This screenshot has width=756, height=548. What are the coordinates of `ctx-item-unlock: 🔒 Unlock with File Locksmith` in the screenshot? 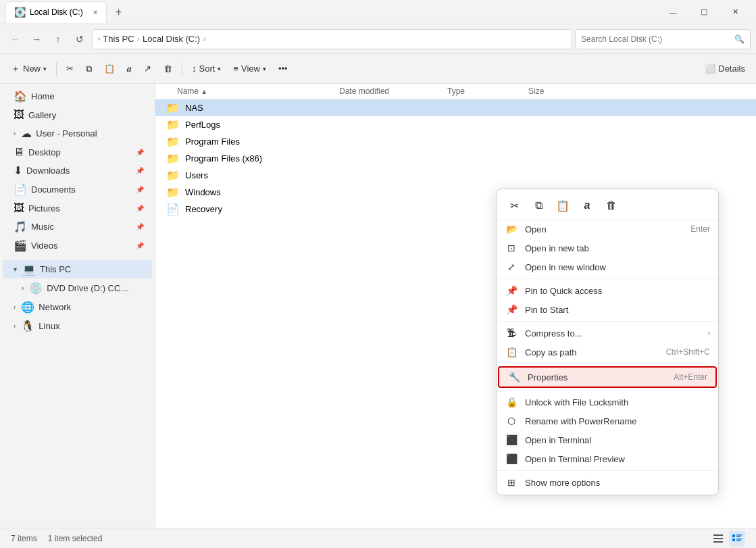 It's located at (607, 402).